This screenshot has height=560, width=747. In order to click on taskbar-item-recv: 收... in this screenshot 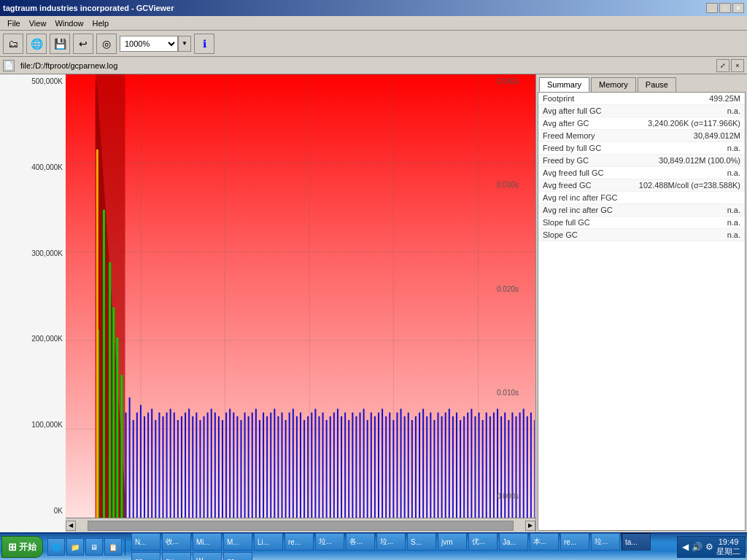, I will do `click(177, 542)`.